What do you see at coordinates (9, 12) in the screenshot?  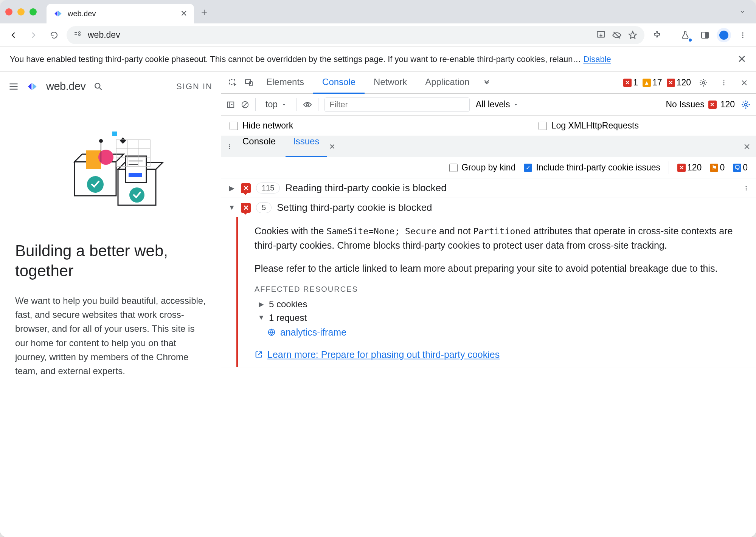 I see `close-window-button` at bounding box center [9, 12].